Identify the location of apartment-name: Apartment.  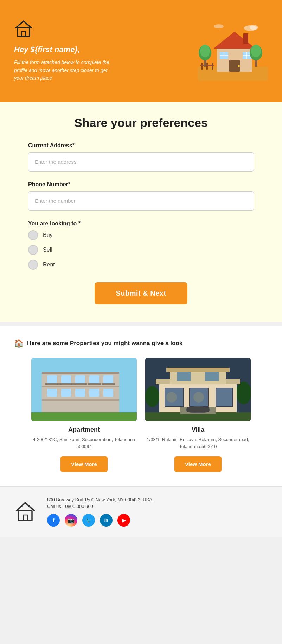
(84, 430).